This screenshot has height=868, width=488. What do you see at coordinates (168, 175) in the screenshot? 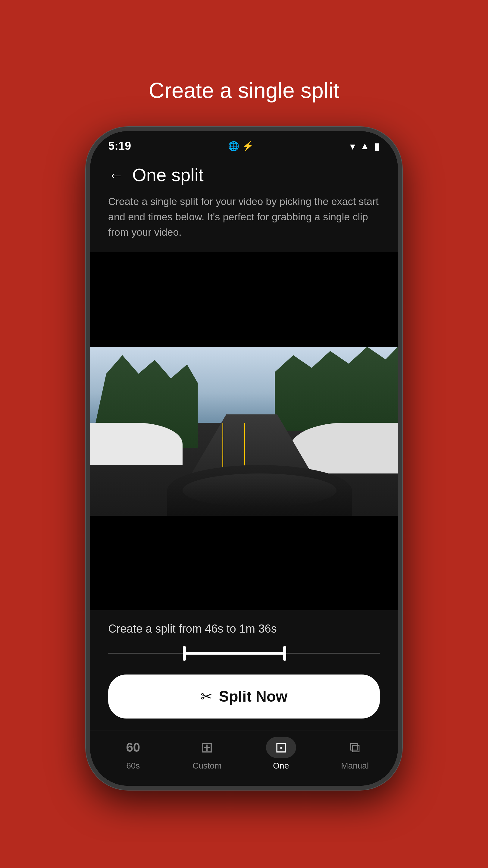
I see `screen-title: One split` at bounding box center [168, 175].